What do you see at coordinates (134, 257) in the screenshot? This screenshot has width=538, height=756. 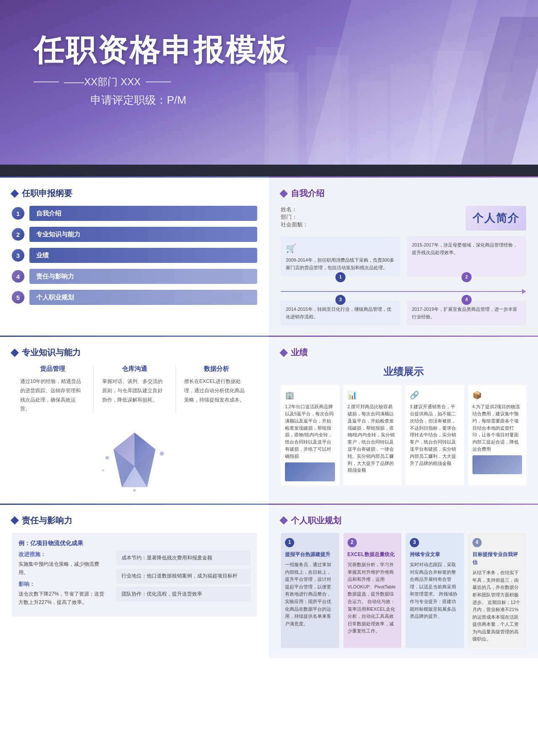 I see `outline-section: 任职申报纲要 1 自我介绍 2 专业知识与能力 3 业绩` at bounding box center [134, 257].